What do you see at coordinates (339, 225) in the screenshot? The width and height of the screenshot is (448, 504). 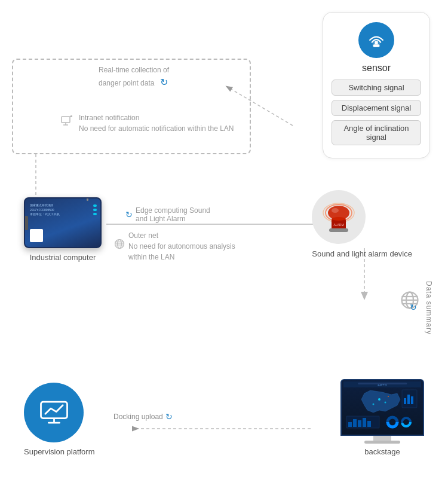 I see `svg-text: ALARM` at bounding box center [339, 225].